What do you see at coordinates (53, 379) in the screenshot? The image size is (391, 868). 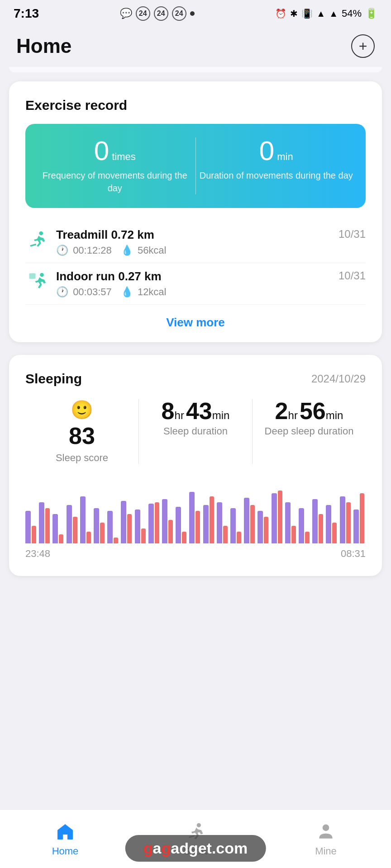 I see `sleeping-section-title: Sleeping` at bounding box center [53, 379].